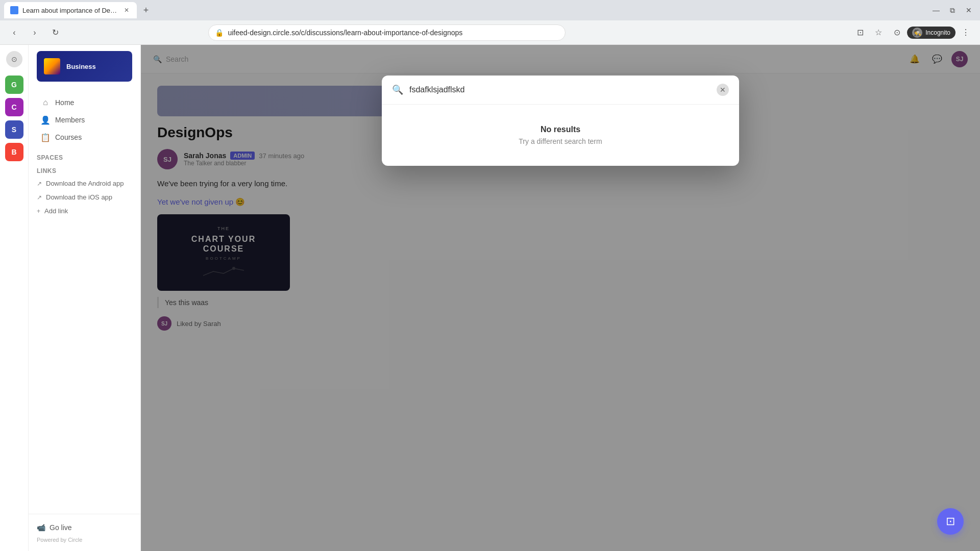 The width and height of the screenshot is (980, 551). I want to click on home-circle-icon: ⊙, so click(14, 59).